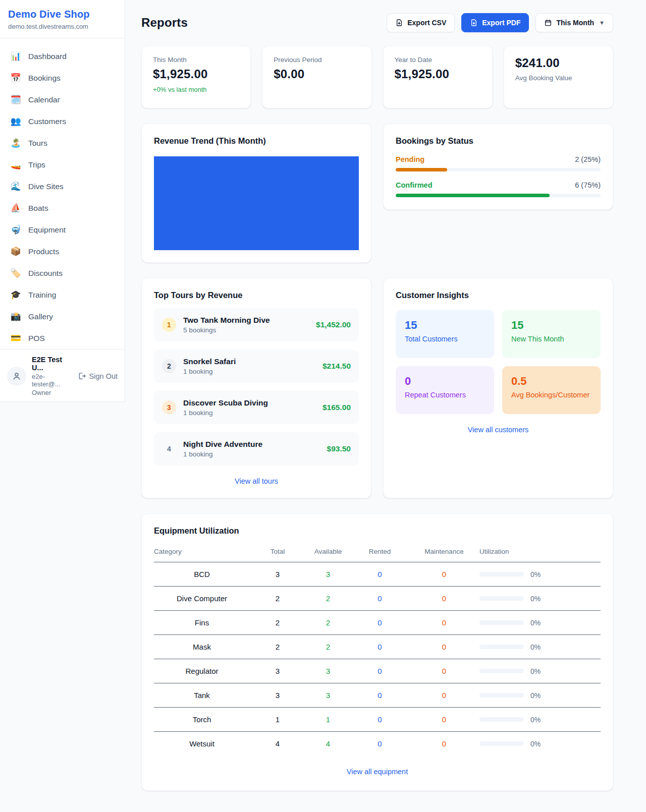 This screenshot has height=812, width=646. What do you see at coordinates (438, 60) in the screenshot?
I see `stat-label: Year to Date` at bounding box center [438, 60].